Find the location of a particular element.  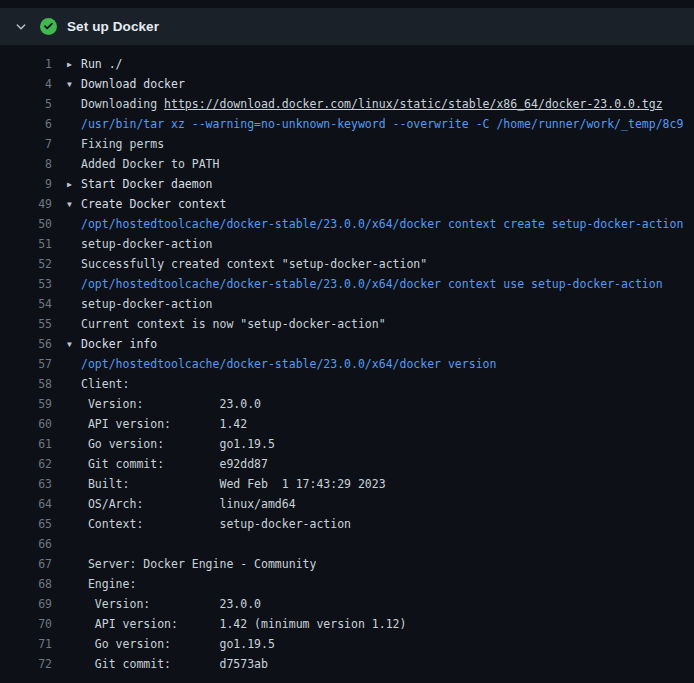

line-number: 8 is located at coordinates (26, 164).